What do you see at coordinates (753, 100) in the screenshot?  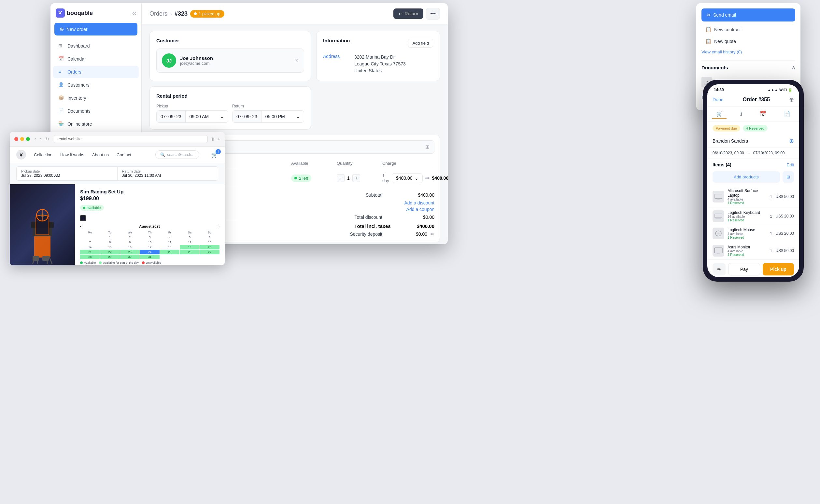 I see `phone-header: Done Order #355 ⊕` at bounding box center [753, 100].